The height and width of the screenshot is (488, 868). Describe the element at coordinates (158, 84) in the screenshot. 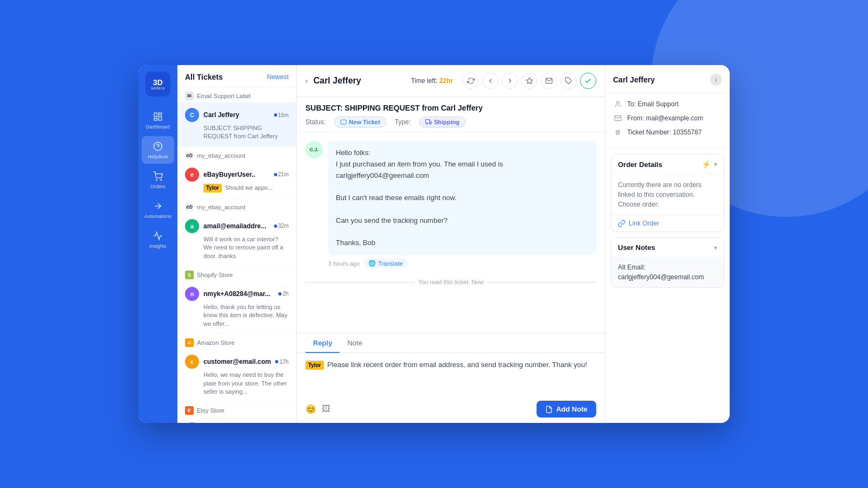

I see `app-logo: 3D sellers` at that location.